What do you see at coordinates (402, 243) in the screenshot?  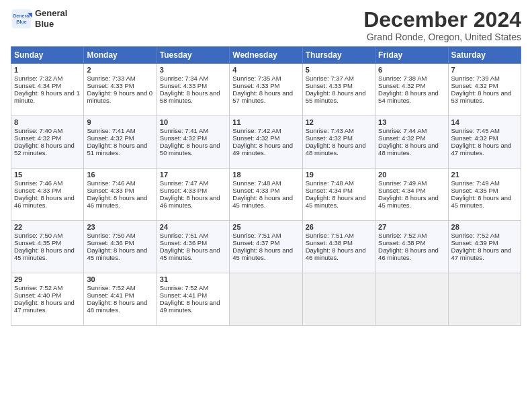 I see `sunset-text: Sunset: 4:38 PM` at bounding box center [402, 243].